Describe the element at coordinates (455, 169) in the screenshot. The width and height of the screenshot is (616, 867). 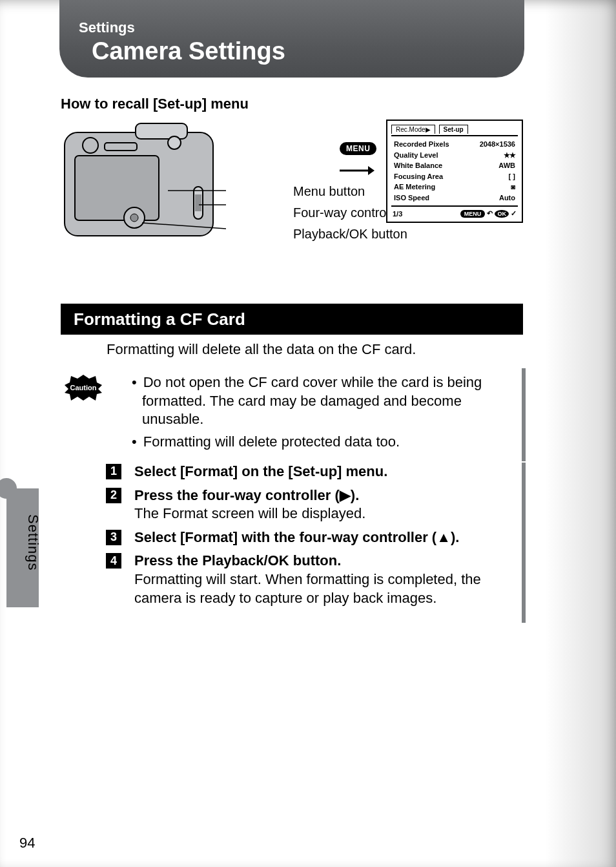
I see `lcd-body: Recorded Pixels2048×1536 Quality Level★★…` at that location.